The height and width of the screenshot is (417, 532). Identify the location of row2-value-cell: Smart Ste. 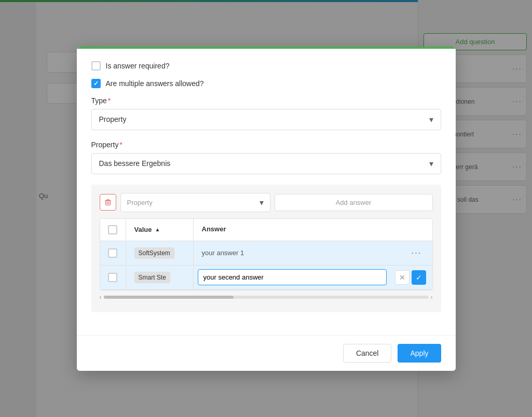
(160, 277).